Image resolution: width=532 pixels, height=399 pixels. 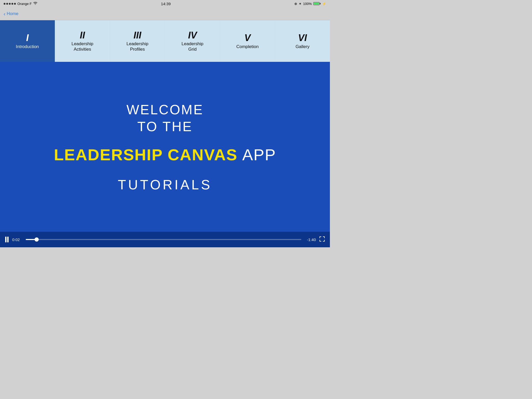 I want to click on tab-numeral-3: III, so click(x=137, y=35).